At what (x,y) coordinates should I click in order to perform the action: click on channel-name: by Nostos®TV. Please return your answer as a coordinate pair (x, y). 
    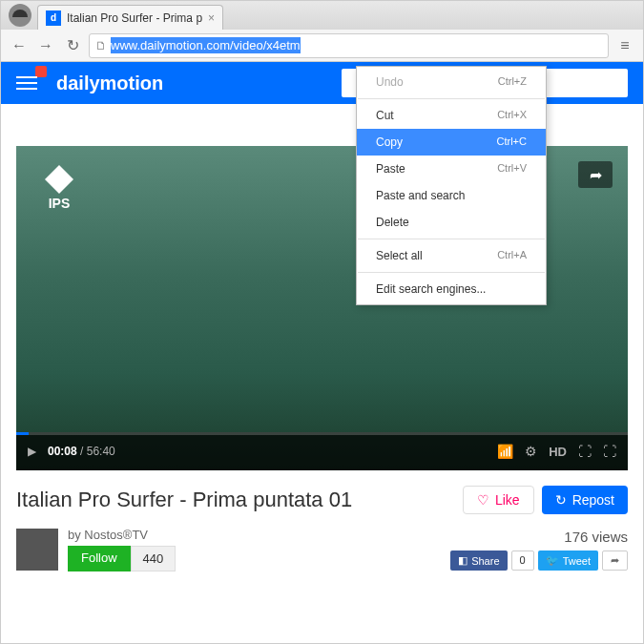
    Looking at the image, I should click on (122, 534).